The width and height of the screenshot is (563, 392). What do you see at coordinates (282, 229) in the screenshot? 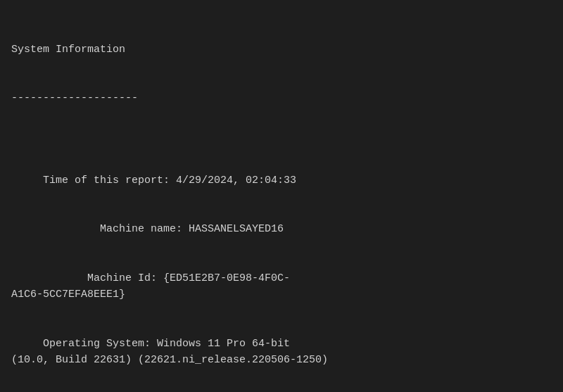
I see `machine-name-line: Machine name: HASSANELSAYED16` at bounding box center [282, 229].